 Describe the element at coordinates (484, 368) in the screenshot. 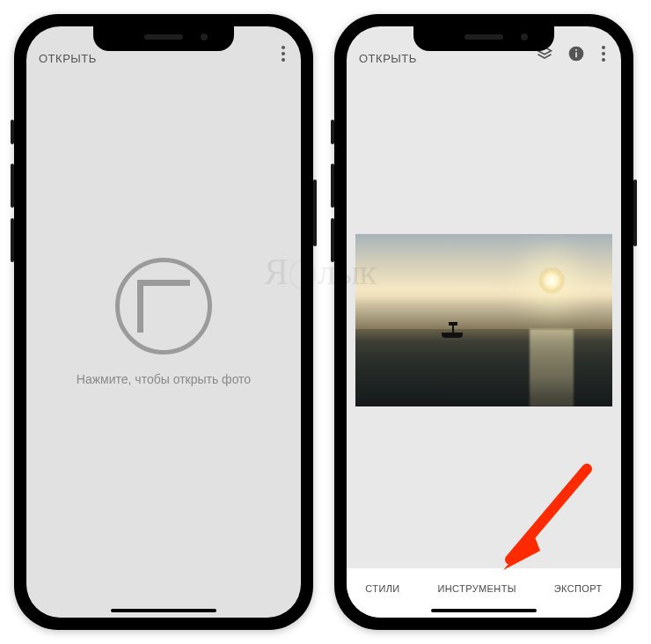

I see `photo-sea` at that location.